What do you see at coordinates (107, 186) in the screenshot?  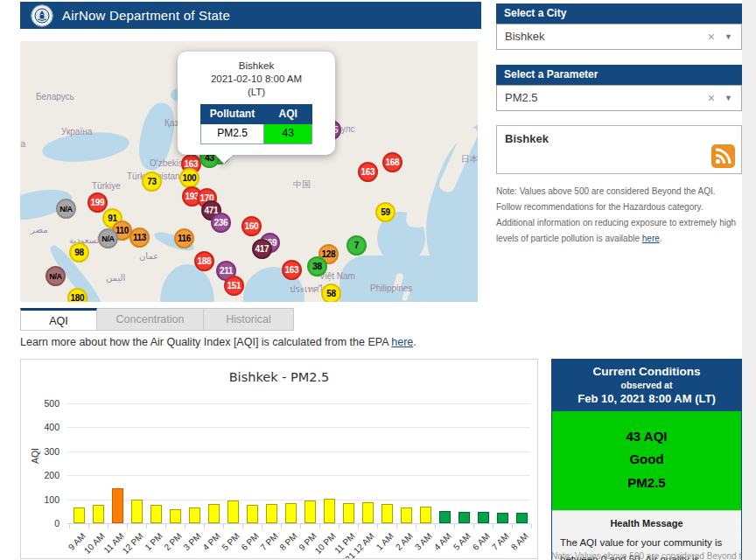 I see `map-place-label: Türkiye` at bounding box center [107, 186].